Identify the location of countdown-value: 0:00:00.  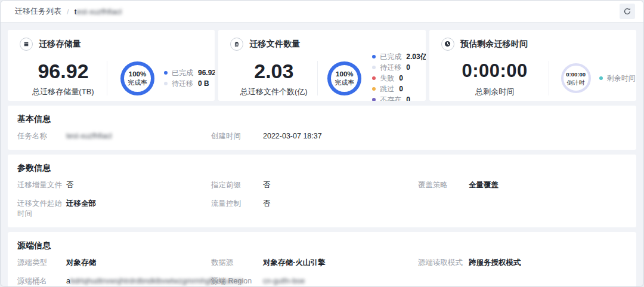
(576, 74).